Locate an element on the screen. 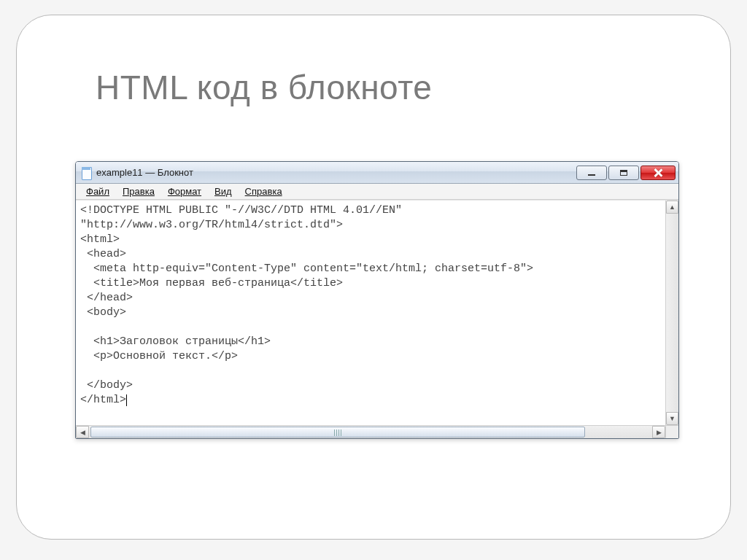  menu-view: Вид is located at coordinates (223, 191).